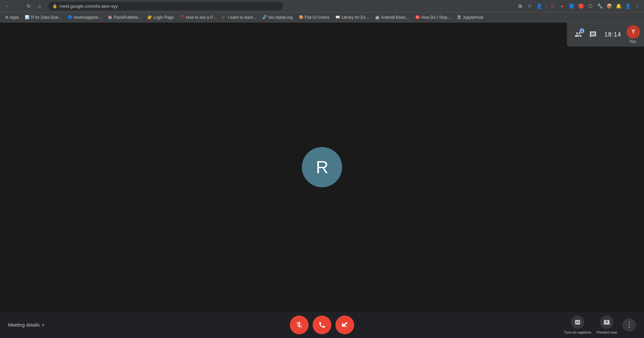 The image size is (644, 338). I want to click on camera-button, so click(345, 325).